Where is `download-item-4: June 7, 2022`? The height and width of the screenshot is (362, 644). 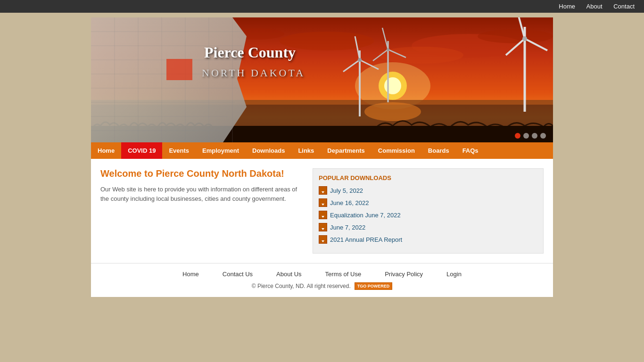 download-item-4: June 7, 2022 is located at coordinates (428, 227).